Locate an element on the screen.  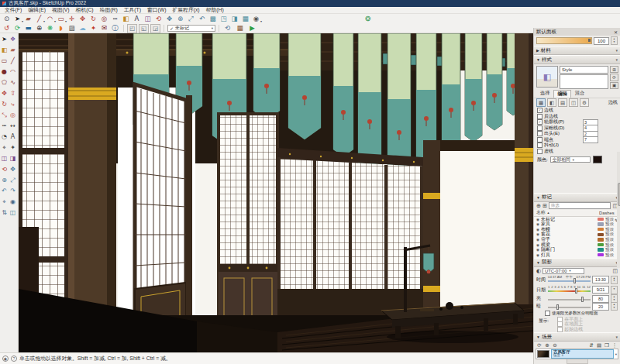
section-fill-icon: ◨ is located at coordinates (12, 159).